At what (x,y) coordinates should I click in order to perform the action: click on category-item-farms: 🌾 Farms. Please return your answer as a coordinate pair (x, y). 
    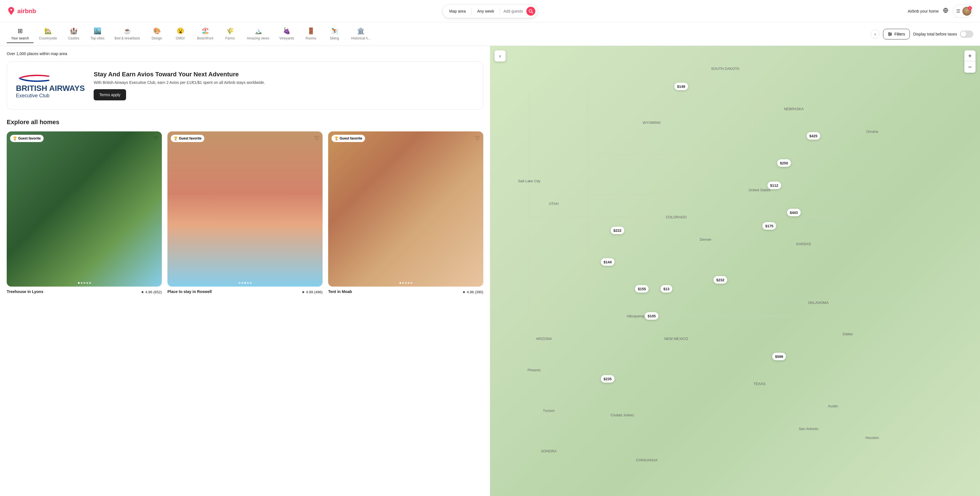
    Looking at the image, I should click on (230, 34).